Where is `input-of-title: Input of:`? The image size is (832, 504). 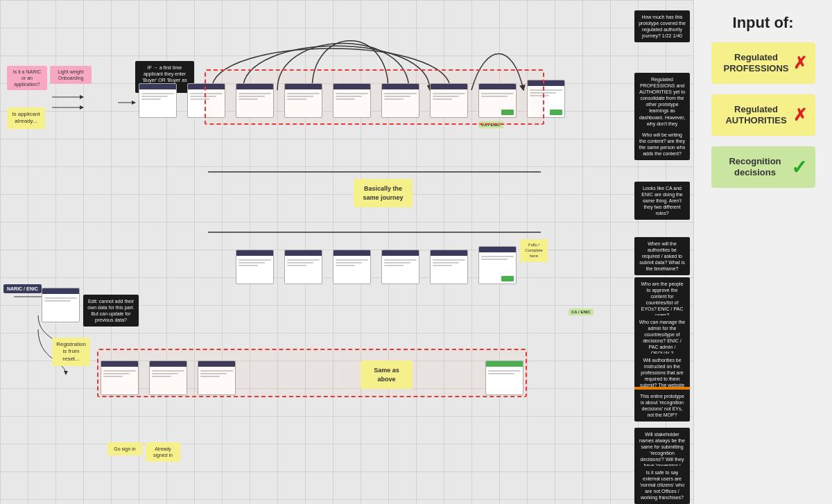 input-of-title: Input of: is located at coordinates (763, 23).